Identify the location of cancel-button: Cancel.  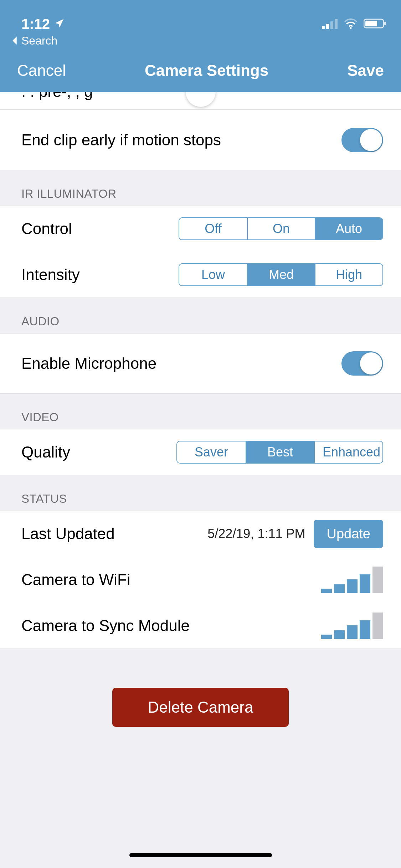
(41, 71).